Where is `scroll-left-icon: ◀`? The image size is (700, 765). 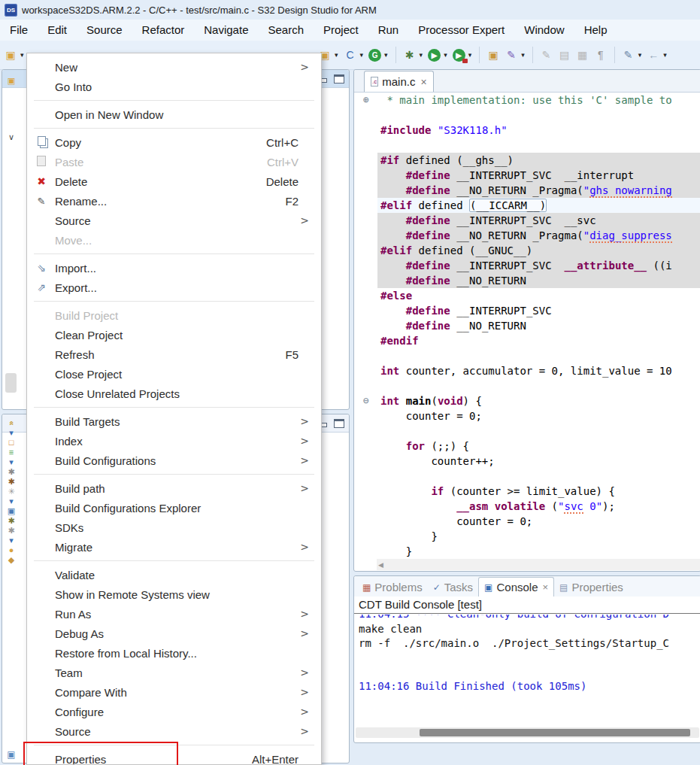
scroll-left-icon: ◀ is located at coordinates (380, 565).